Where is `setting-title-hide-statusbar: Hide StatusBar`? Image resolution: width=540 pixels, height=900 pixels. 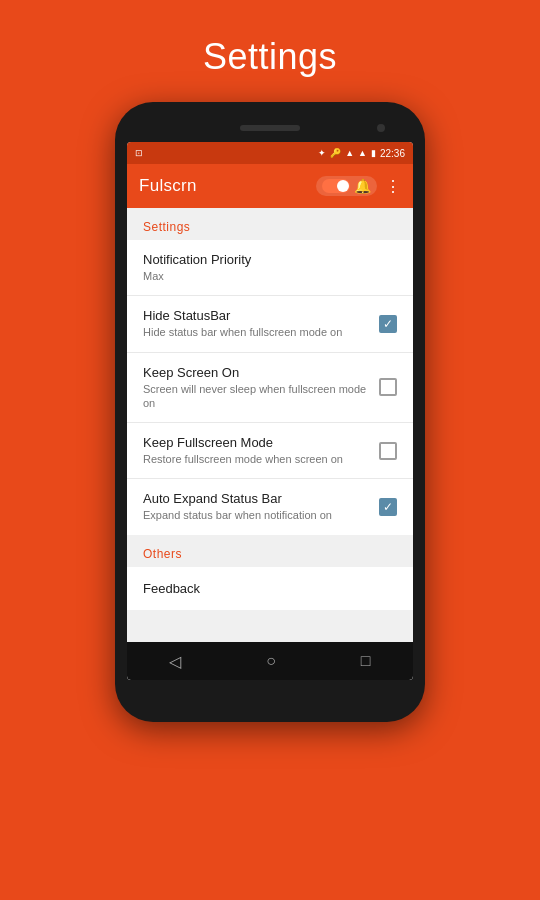
setting-title-hide-statusbar: Hide StatusBar is located at coordinates (261, 316).